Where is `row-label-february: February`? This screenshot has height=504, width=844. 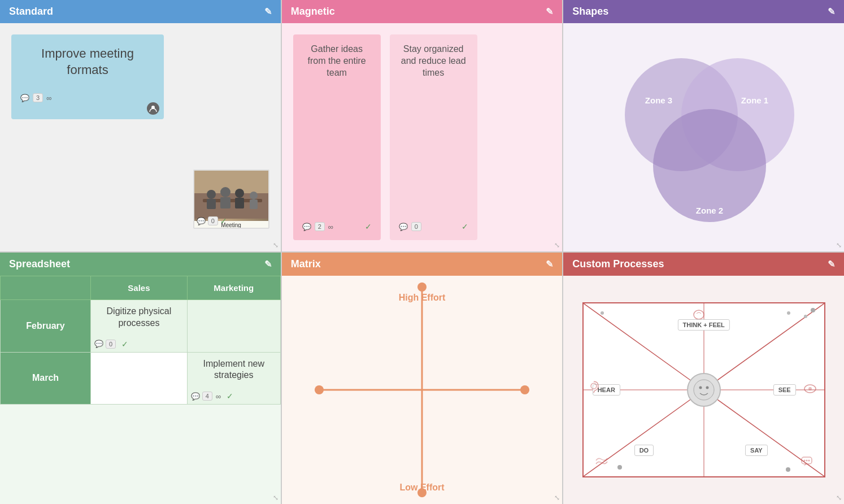 row-label-february: February is located at coordinates (46, 327).